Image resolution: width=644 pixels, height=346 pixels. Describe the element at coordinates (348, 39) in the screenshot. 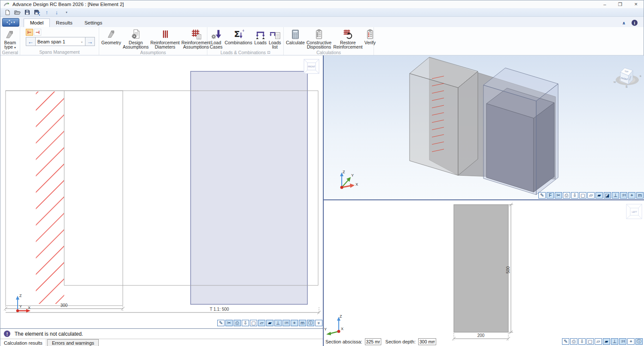

I see `restore-reinforcement-button: Restore Reinforcement` at that location.